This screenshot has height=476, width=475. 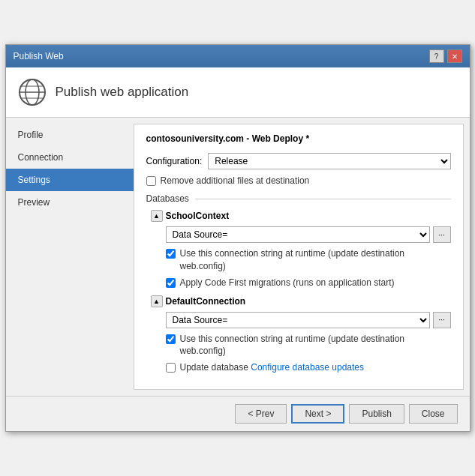 What do you see at coordinates (299, 199) in the screenshot?
I see `databases-section: Databases` at bounding box center [299, 199].